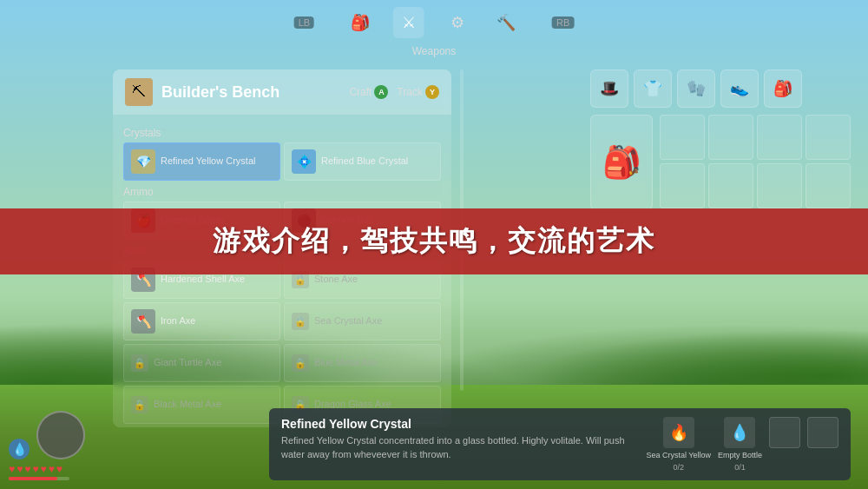  What do you see at coordinates (35, 469) in the screenshot?
I see `heart-4: ♥` at bounding box center [35, 469].